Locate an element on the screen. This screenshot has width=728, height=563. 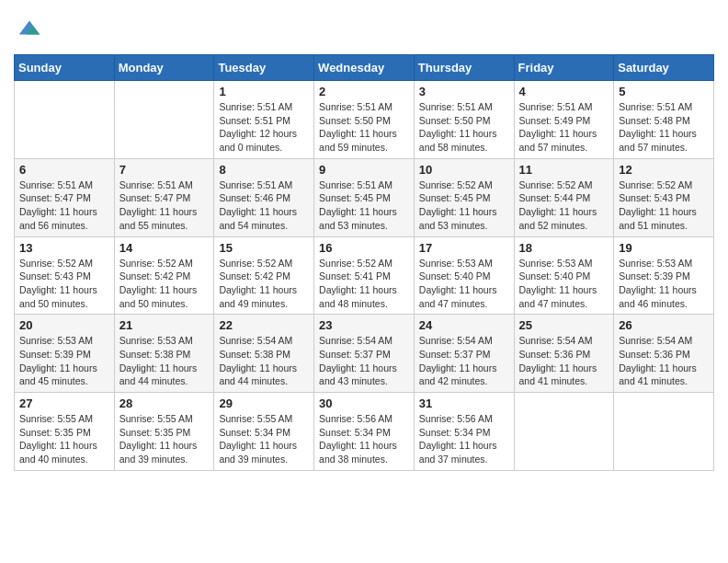
page-header is located at coordinates (364, 29).